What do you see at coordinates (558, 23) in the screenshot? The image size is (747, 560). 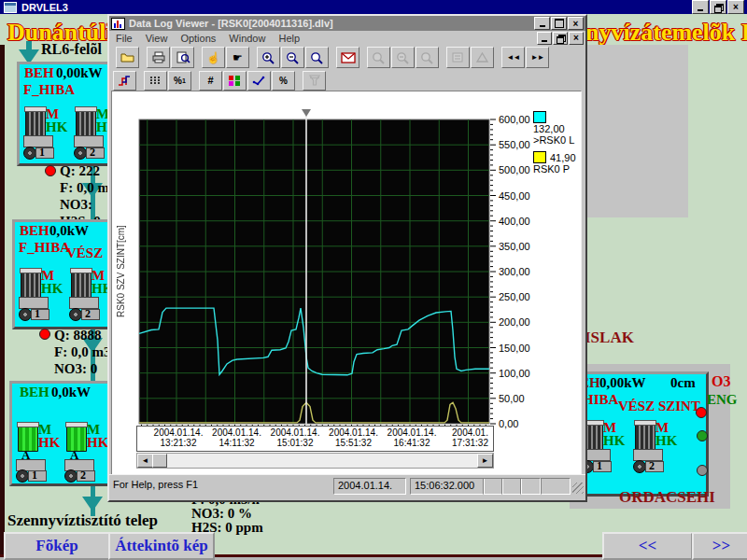 I see `dlv-maximize-button` at bounding box center [558, 23].